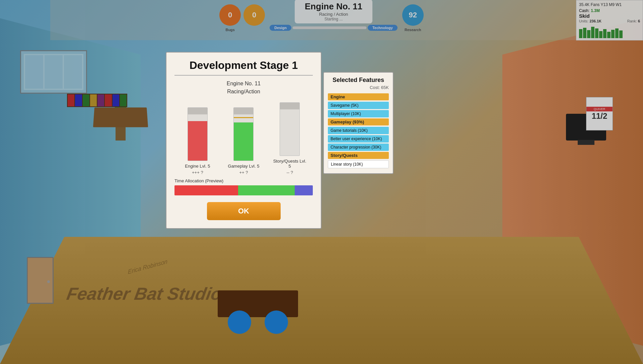 The height and width of the screenshot is (364, 643). I want to click on gameplay-bar-label: Gameplay Lvl. 5, so click(244, 166).